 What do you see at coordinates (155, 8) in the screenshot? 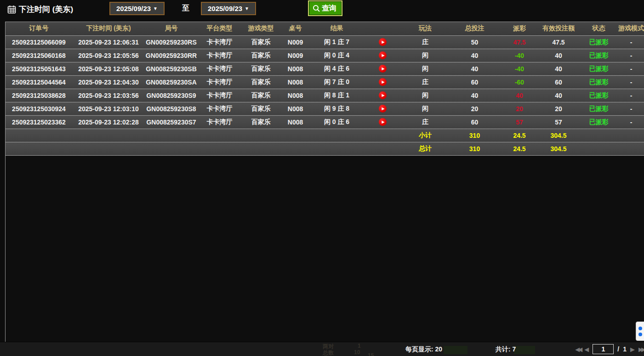
I see `caret-down-icon: ▼` at bounding box center [155, 8].